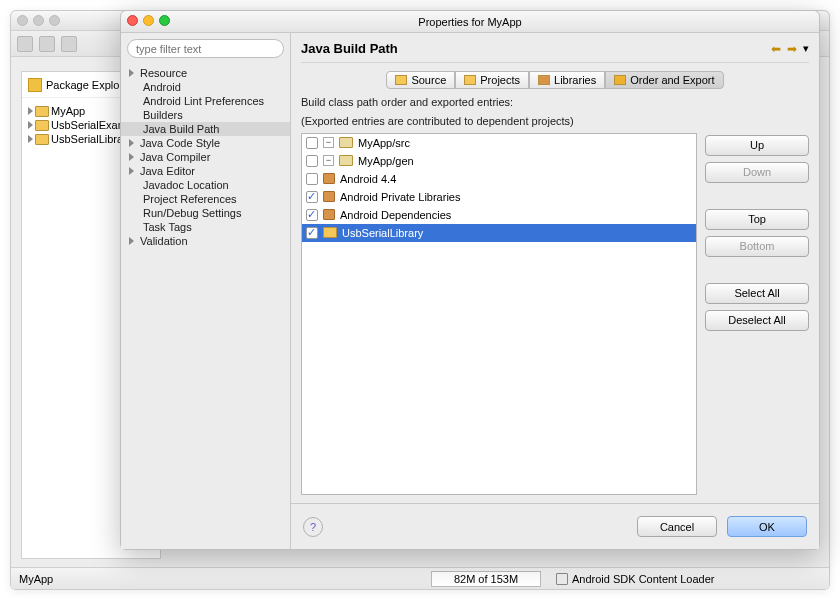 This screenshot has height=600, width=840. I want to click on toolbar-print-icon, so click(69, 44).